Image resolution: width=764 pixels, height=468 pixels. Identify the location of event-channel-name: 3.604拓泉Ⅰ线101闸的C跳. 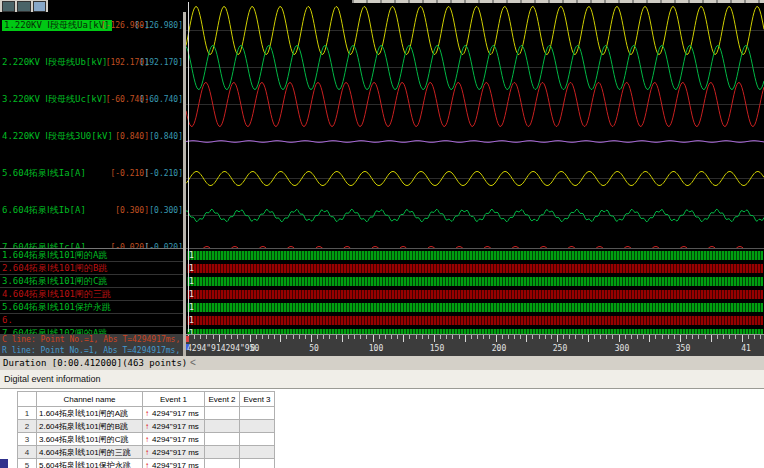
(90, 440).